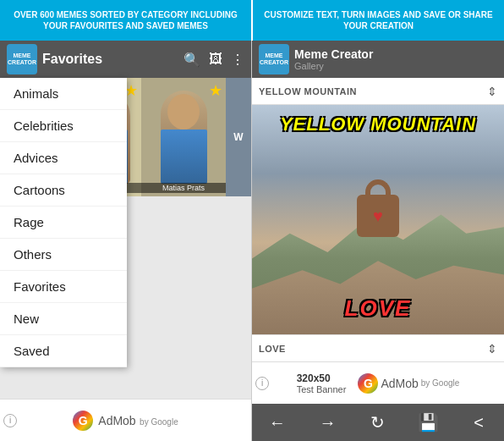 The height and width of the screenshot is (441, 504). What do you see at coordinates (63, 158) in the screenshot?
I see `menu-item-advices: Advices` at bounding box center [63, 158].